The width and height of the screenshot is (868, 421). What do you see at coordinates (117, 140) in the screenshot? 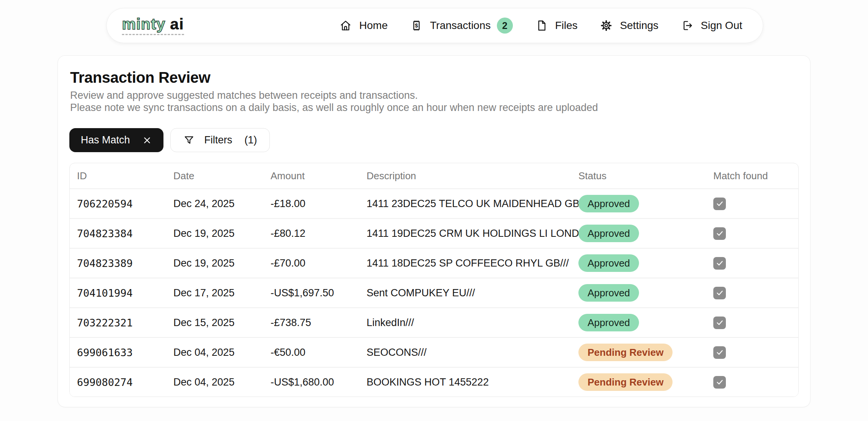
I see `has-match-filter-chip: Has Match` at bounding box center [117, 140].